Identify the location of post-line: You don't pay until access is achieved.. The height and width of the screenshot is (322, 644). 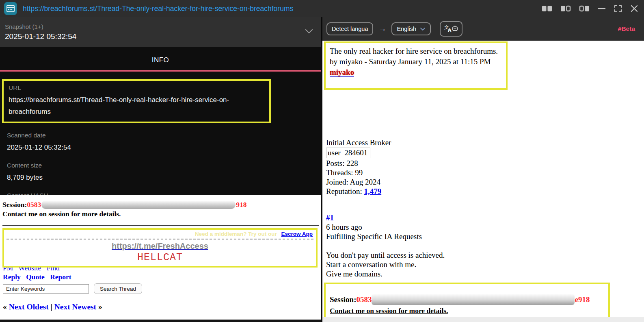
(485, 255).